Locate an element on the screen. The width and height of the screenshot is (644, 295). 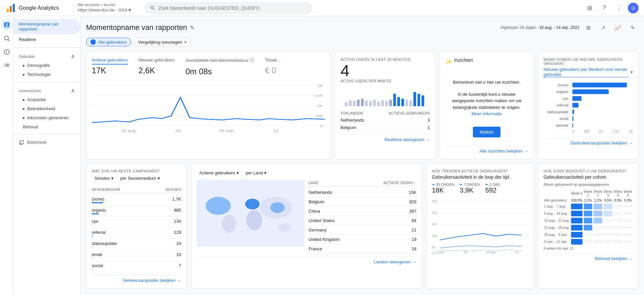
map-table-row: United Kingdom 19 is located at coordinates (362, 240).